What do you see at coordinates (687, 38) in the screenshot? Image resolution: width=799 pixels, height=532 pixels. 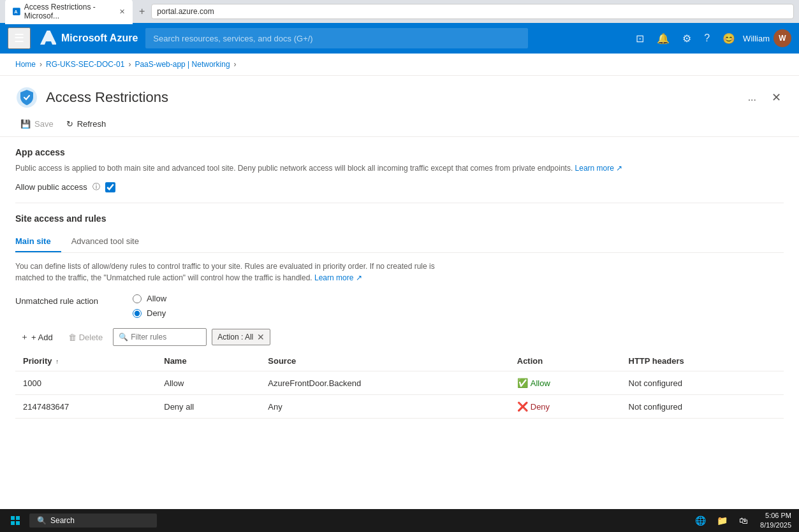 I see `settings-icon: ⚙` at bounding box center [687, 38].